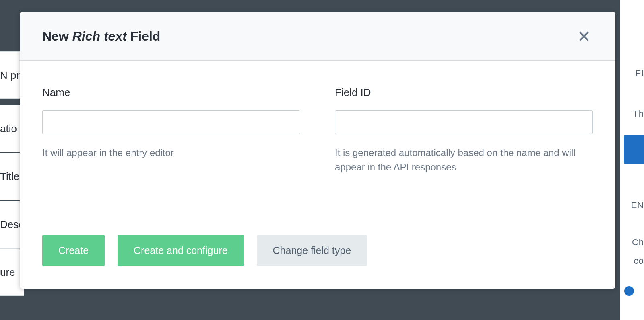  Describe the element at coordinates (629, 291) in the screenshot. I see `bg-dot` at that location.